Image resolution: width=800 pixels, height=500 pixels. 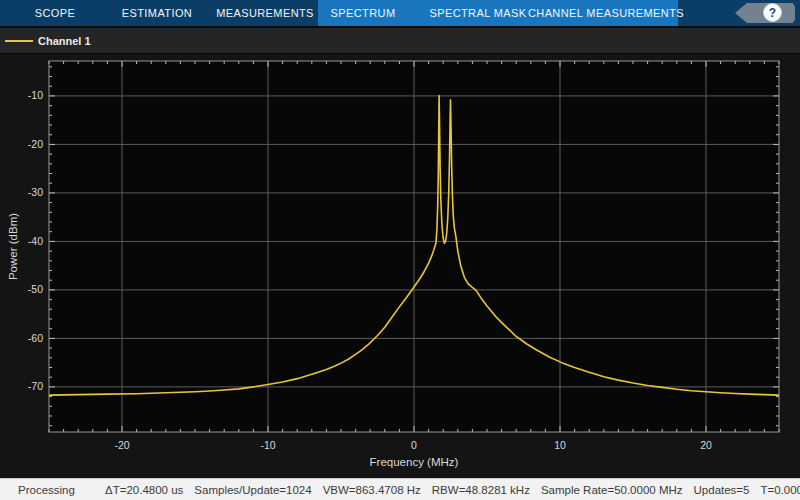 I want to click on status-time: T=0.0001, so click(x=780, y=490).